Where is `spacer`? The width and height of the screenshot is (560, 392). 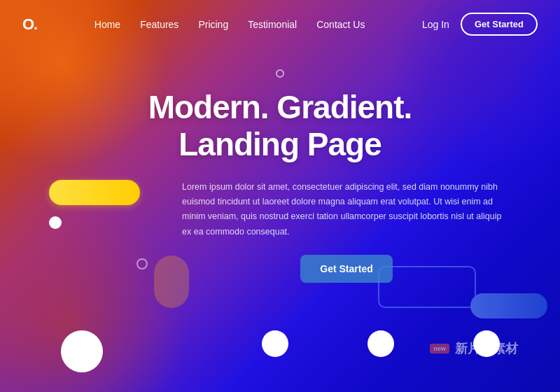
spacer is located at coordinates (182, 351).